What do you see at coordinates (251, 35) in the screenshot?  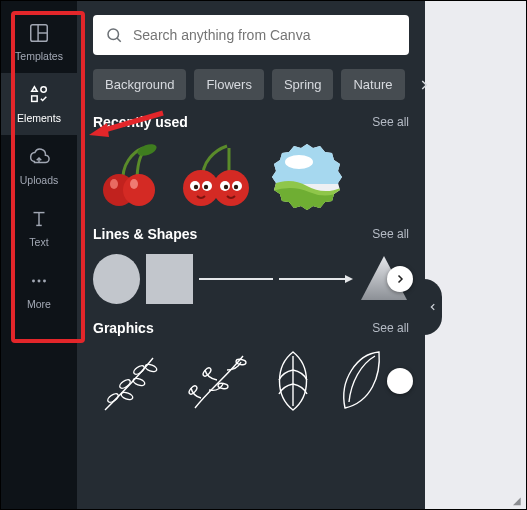 I see `search-bar` at bounding box center [251, 35].